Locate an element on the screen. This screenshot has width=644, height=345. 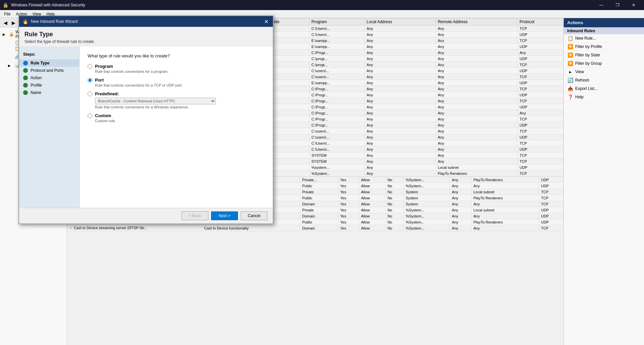
predefined-select: BranchCache - Content Retrieval (Uses HT… is located at coordinates (155, 101).